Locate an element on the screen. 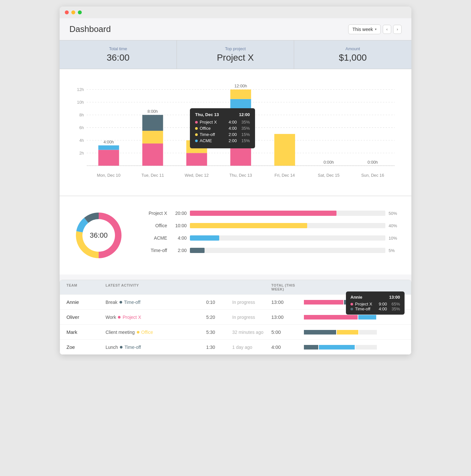 The image size is (471, 476). svg-text: Sat, Dec 15 is located at coordinates (329, 175).